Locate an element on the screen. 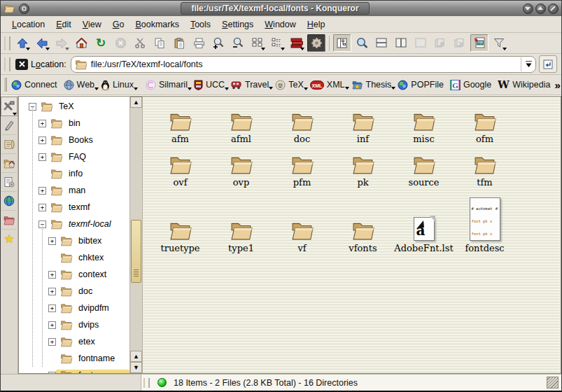 The image size is (562, 392). sidebar-bookmarks-button: ★ is located at coordinates (9, 239).